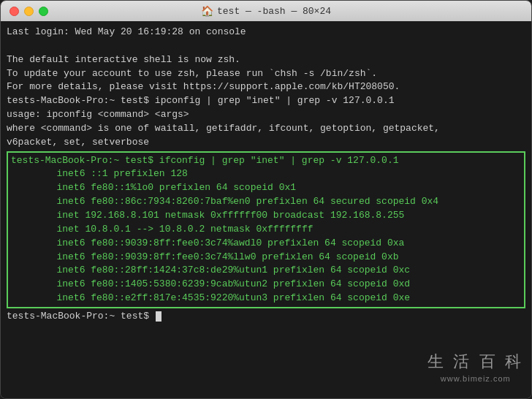 The width and height of the screenshot is (532, 399). Describe the element at coordinates (266, 12) in the screenshot. I see `window-title: 🏠 test — -bash — 80×24` at that location.